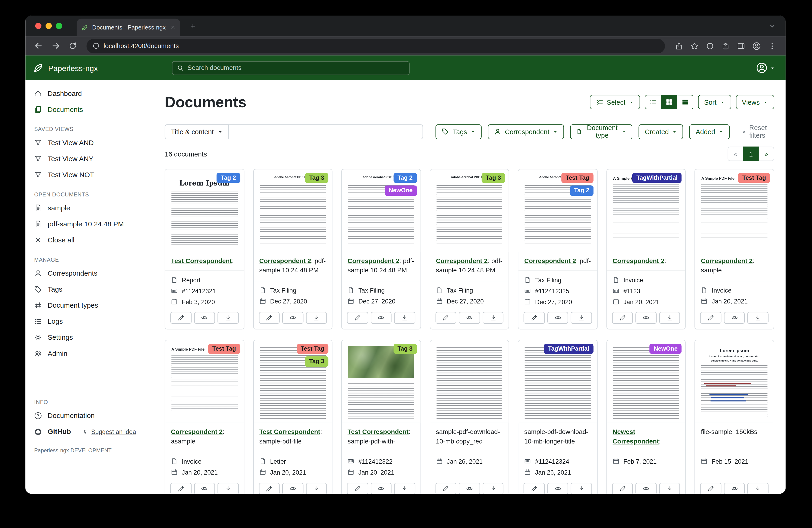  What do you see at coordinates (89, 175) in the screenshot?
I see `sidebar-item-test-view-not: Test View NOT` at bounding box center [89, 175].